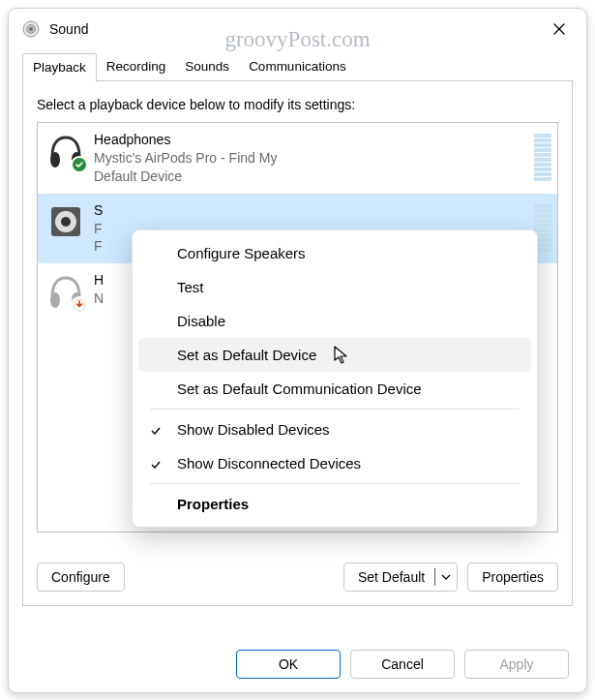 This screenshot has width=595, height=700. I want to click on menu-disable: Disable, so click(335, 321).